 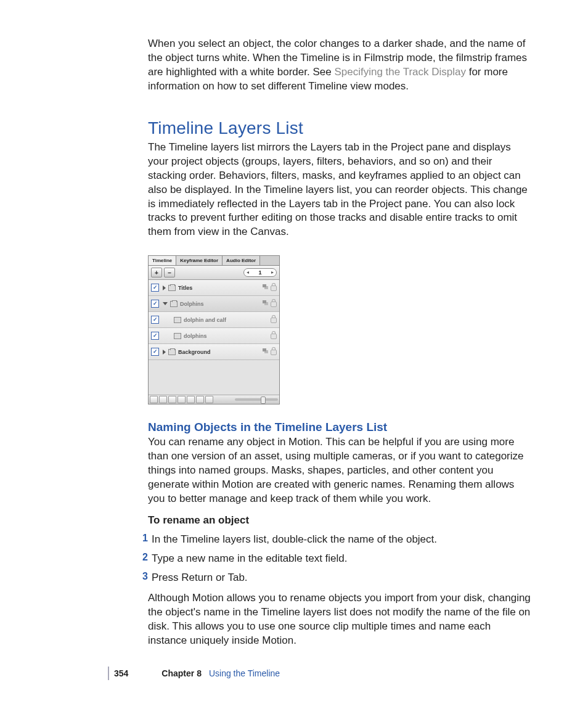 I want to click on layer-row: dolphin and calf, so click(x=214, y=320).